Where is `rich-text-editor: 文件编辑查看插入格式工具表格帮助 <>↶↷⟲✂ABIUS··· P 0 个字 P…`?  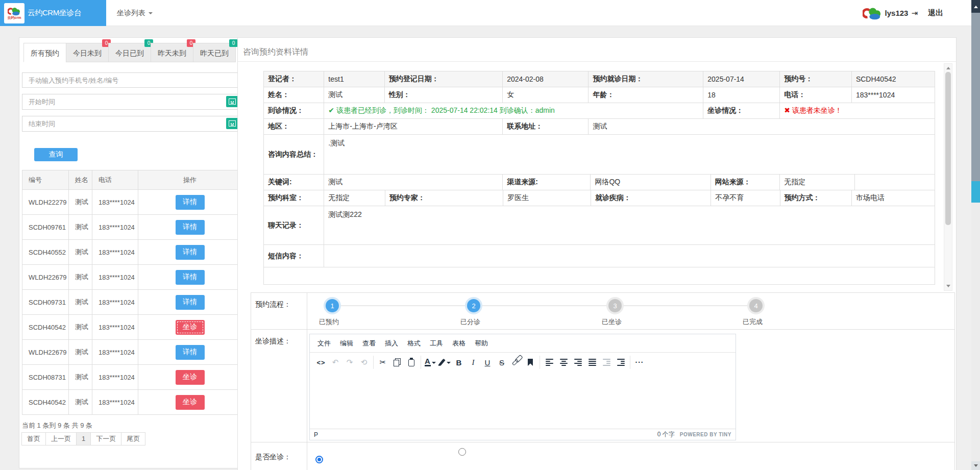
rich-text-editor: 文件编辑查看插入格式工具表格帮助 <>↶↷⟲✂ABIUS··· P 0 个字 P… is located at coordinates (523, 387).